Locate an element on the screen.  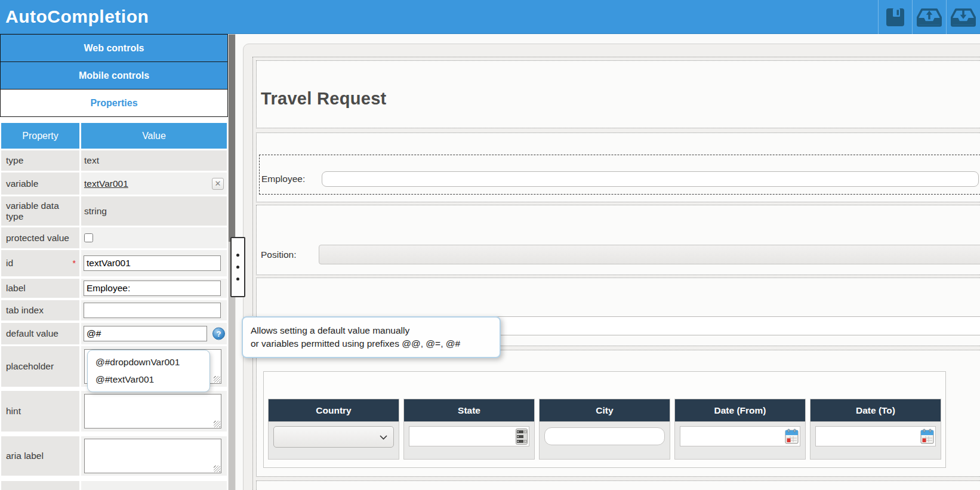
splitter-handle is located at coordinates (238, 267).